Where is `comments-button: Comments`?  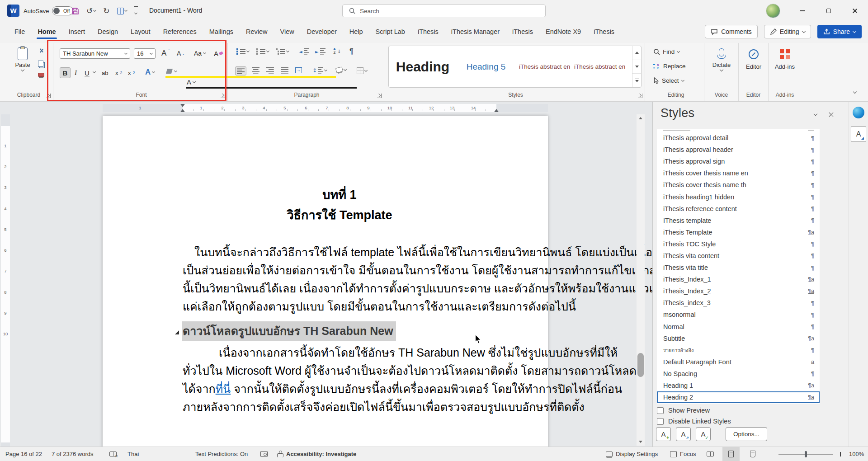
comments-button: Comments is located at coordinates (731, 32).